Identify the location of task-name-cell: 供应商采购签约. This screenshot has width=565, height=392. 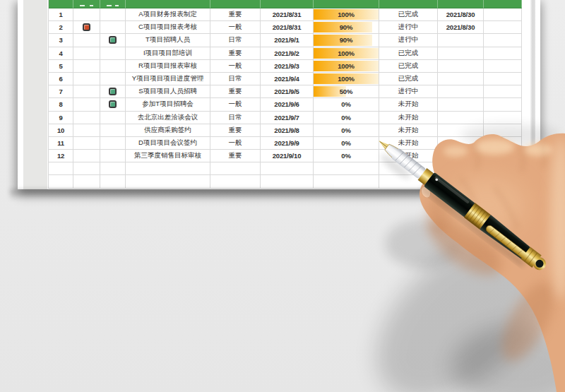
(168, 131).